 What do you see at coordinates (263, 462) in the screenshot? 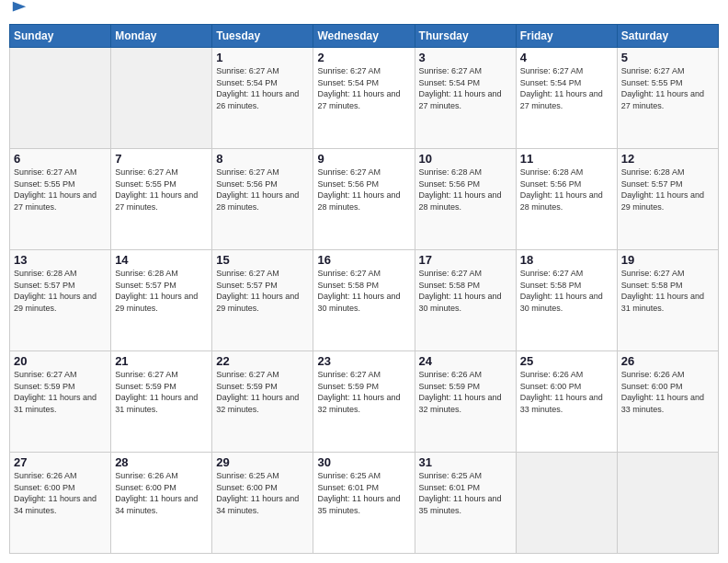
I see `day-number: 29` at bounding box center [263, 462].